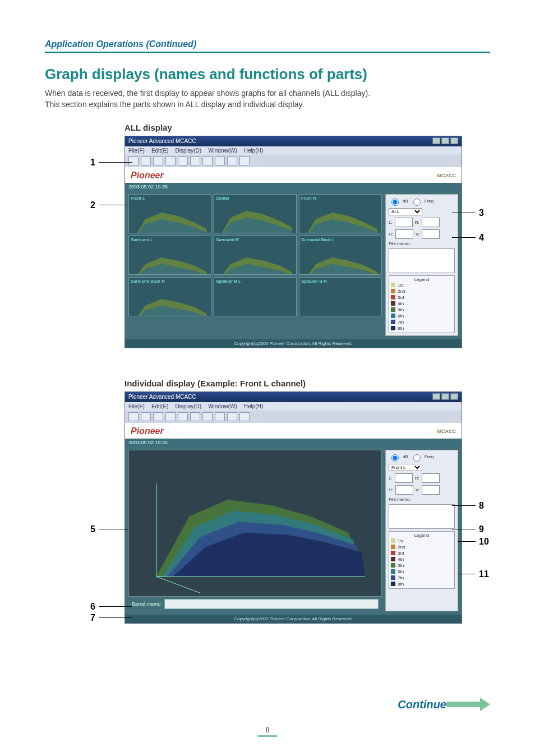 The image size is (535, 756). Describe the element at coordinates (271, 604) in the screenshot. I see `memo-input` at that location.